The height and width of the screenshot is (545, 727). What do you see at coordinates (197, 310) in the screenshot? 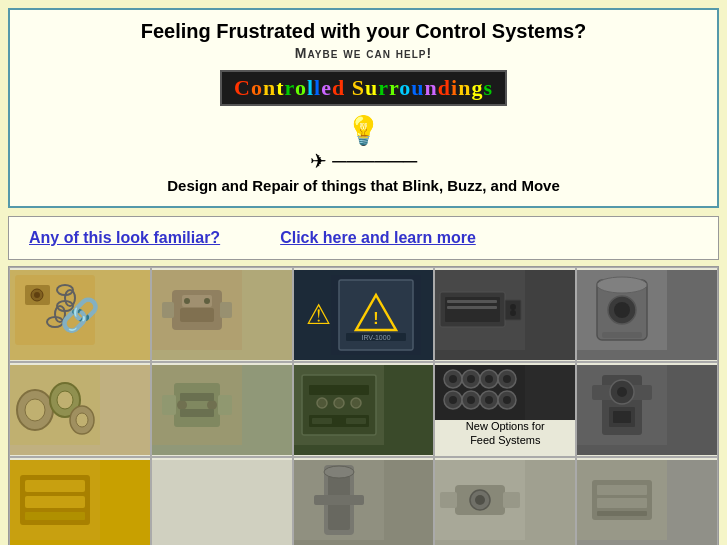
I see `coupling-svg` at bounding box center [197, 310].